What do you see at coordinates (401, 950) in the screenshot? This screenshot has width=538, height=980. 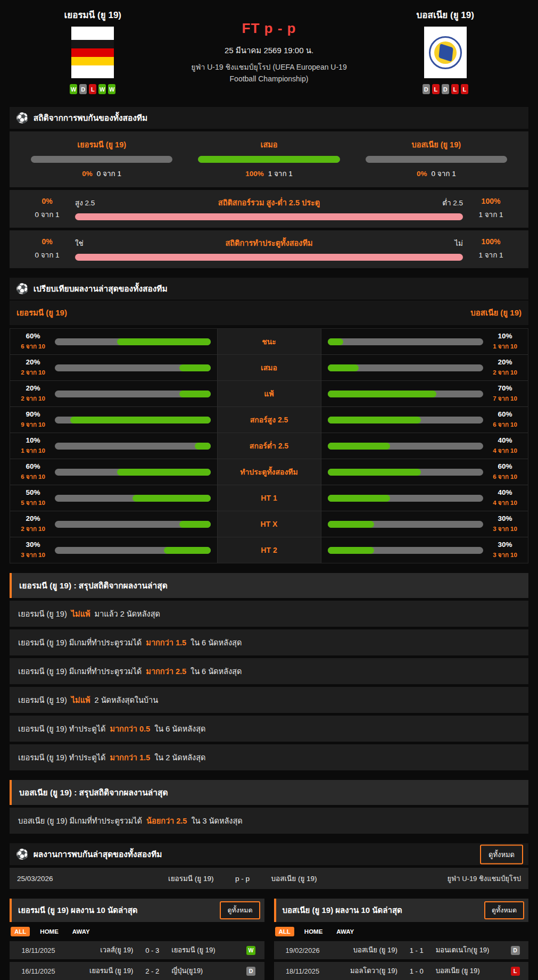 I see `match-row: 19/02/2026บอสเนีย (ยู 19)1 - 1มอนเตเนโก(…` at bounding box center [401, 950].